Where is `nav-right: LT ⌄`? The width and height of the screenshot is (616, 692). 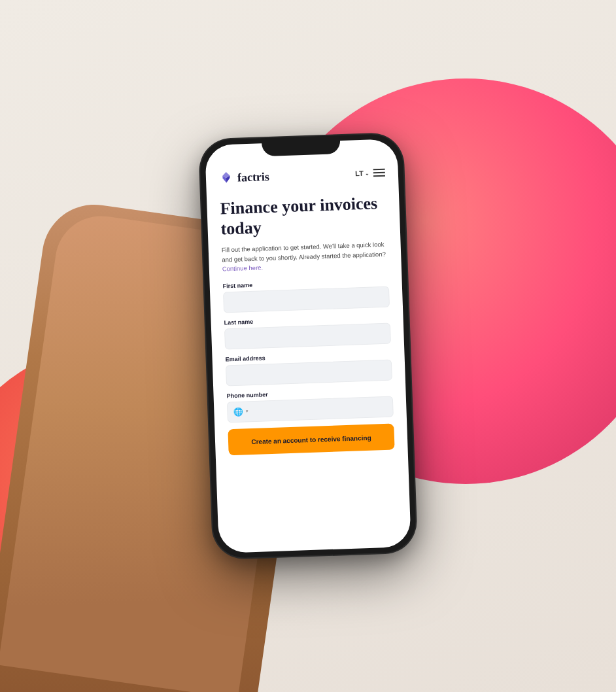 nav-right: LT ⌄ is located at coordinates (370, 173).